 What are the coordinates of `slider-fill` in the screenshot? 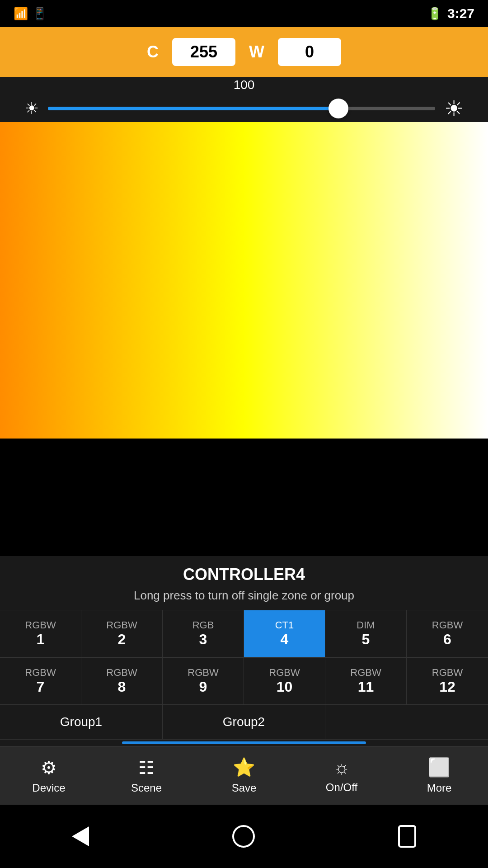 It's located at (193, 108).